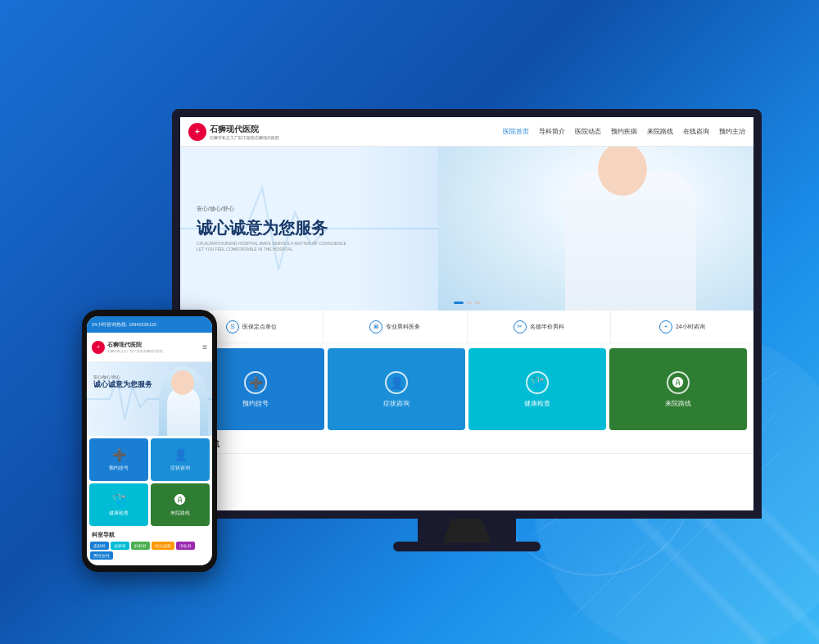 The height and width of the screenshot is (644, 819). I want to click on phone-header: + 石狮现代医院 石狮市私立工厂职工医院石狮现代医院 ≡, so click(149, 347).